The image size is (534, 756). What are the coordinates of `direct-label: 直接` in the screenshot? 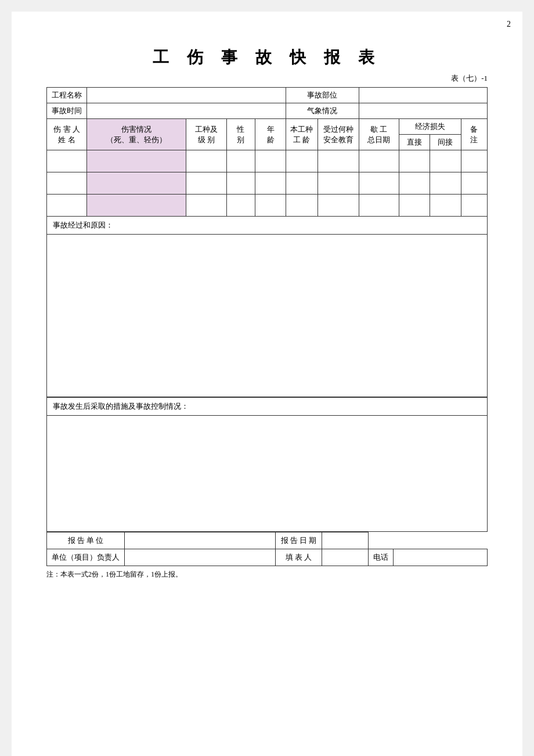 It's located at (414, 143).